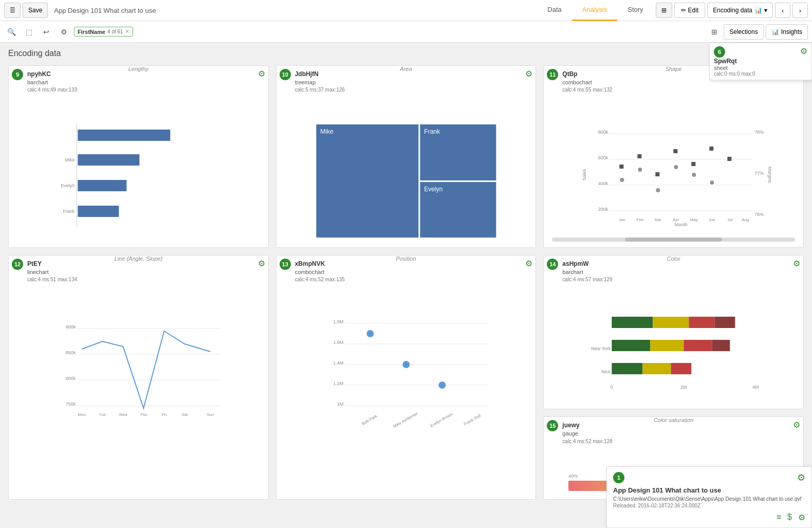 Image resolution: width=812 pixels, height=528 pixels. I want to click on bottom-panel-actions: ≡ $ ⚙, so click(709, 517).